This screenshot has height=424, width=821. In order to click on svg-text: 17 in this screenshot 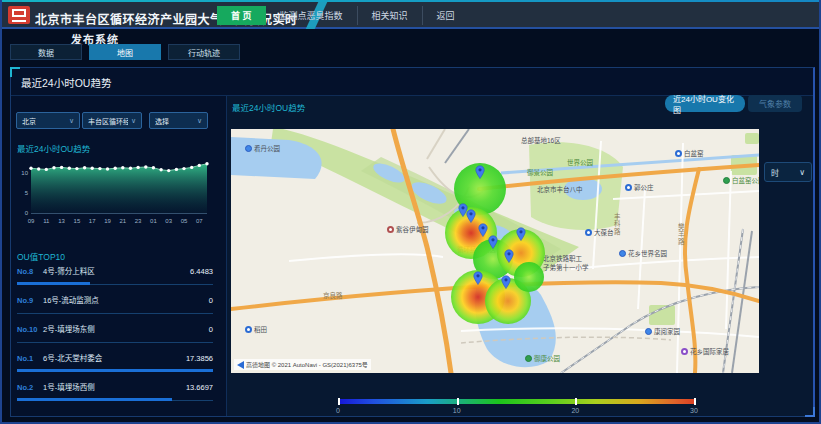, I will do `click(92, 221)`.